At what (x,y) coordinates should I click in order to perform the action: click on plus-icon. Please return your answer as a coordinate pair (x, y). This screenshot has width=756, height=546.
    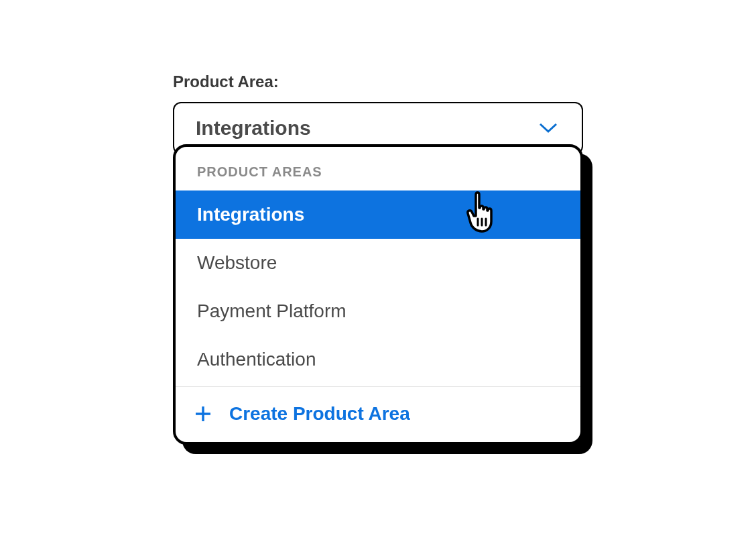
    Looking at the image, I should click on (203, 414).